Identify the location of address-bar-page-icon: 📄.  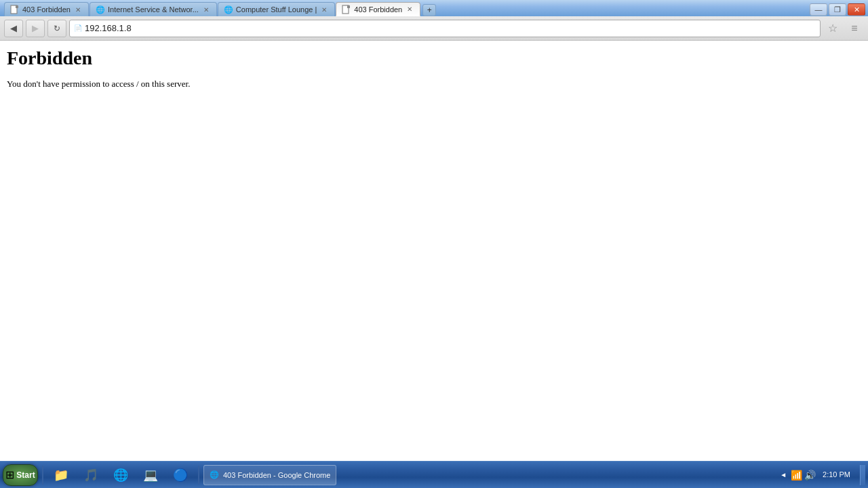
(78, 28).